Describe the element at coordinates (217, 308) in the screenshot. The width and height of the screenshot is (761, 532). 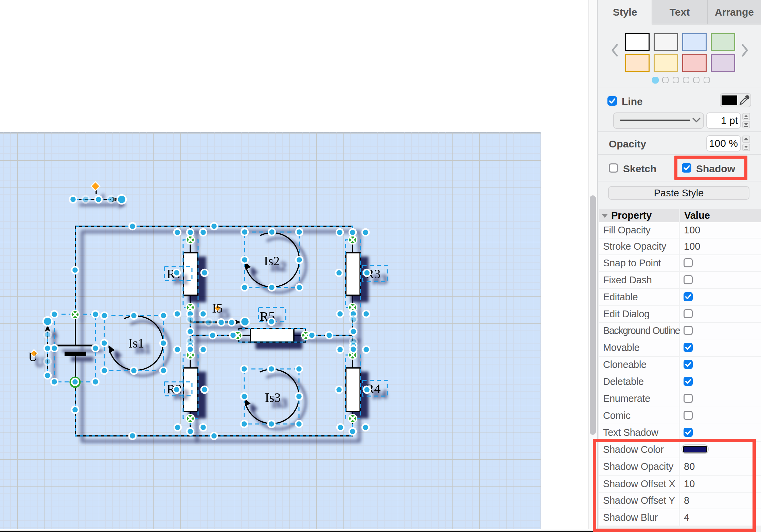
I see `svg-text: I5` at that location.